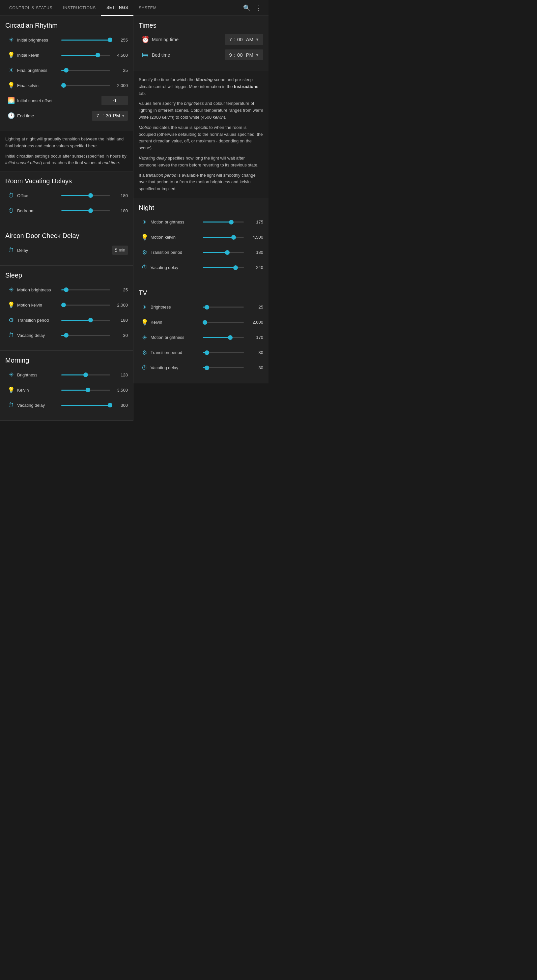 This screenshot has height=980, width=537. Describe the element at coordinates (257, 55) in the screenshot. I see `bed-time-dropdown-icon: ▼` at that location.